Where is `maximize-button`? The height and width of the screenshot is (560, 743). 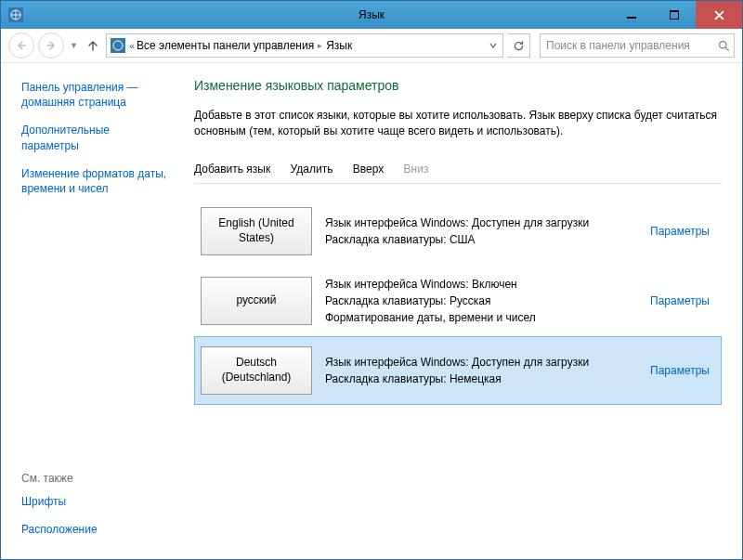 maximize-button is located at coordinates (674, 15).